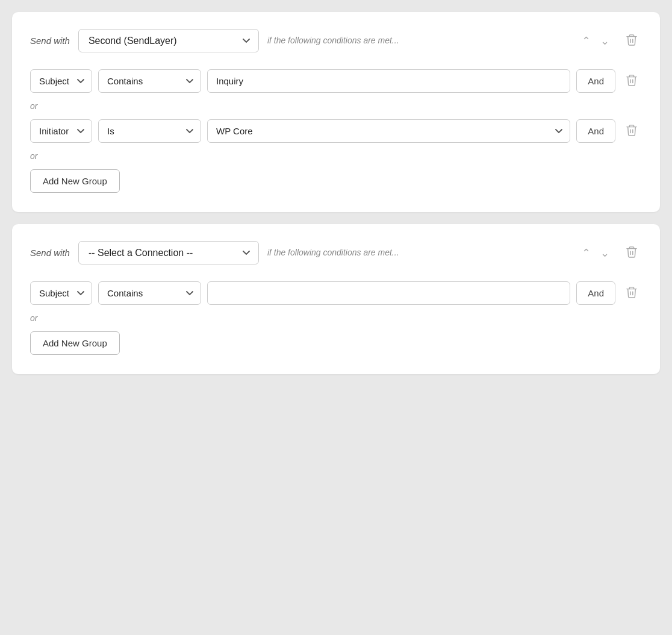 The width and height of the screenshot is (672, 635). Describe the element at coordinates (336, 41) in the screenshot. I see `card1-header: Send with Second (SendLayer) Default Fir…` at that location.